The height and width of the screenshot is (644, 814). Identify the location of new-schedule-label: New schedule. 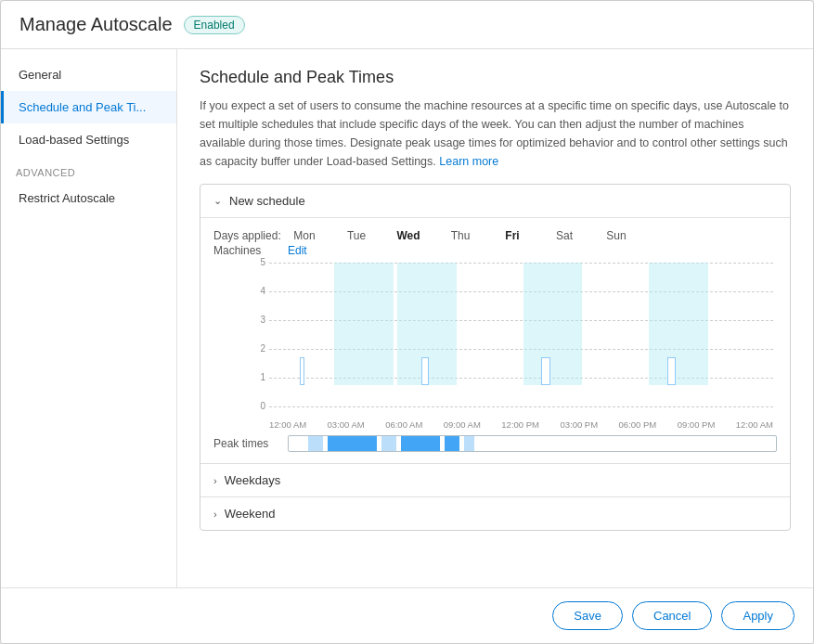
(267, 200).